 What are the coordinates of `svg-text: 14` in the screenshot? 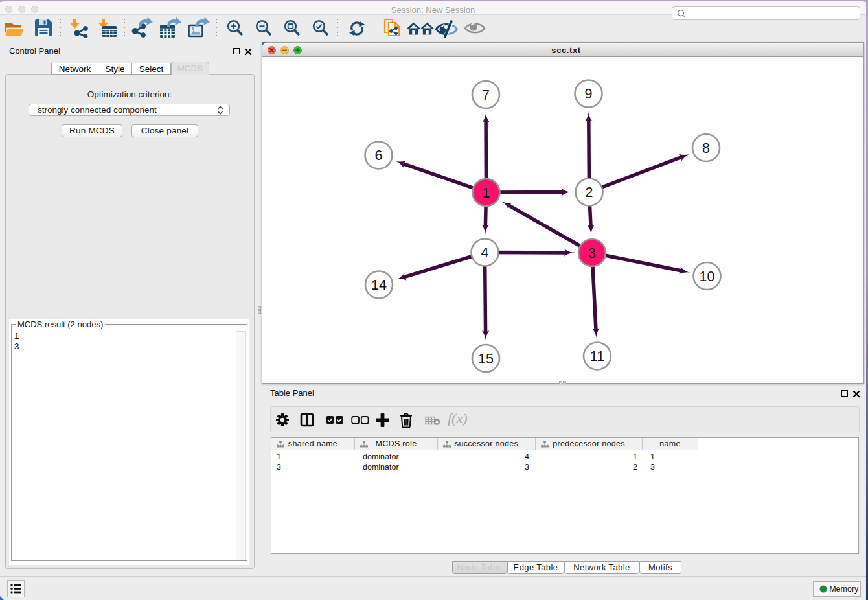 It's located at (379, 285).